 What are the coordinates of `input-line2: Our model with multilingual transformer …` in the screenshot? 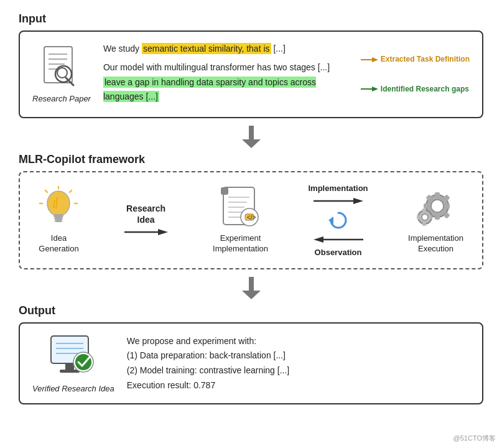 It's located at (226, 82).